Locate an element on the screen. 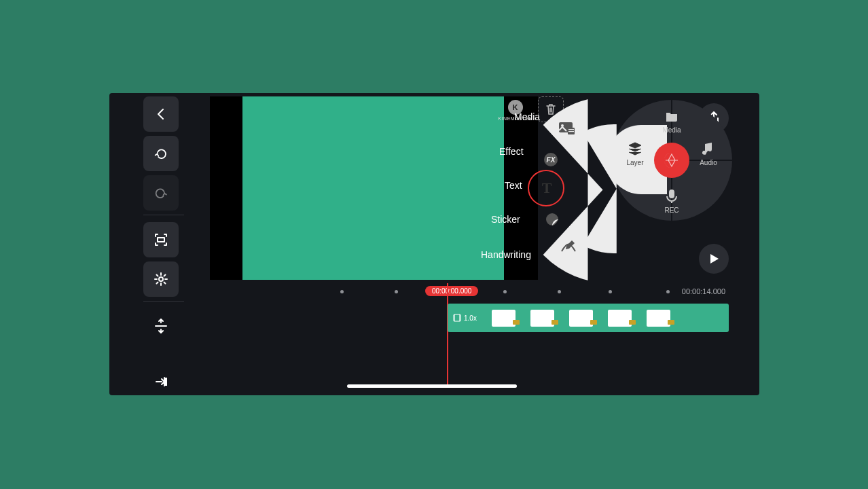 The height and width of the screenshot is (489, 868). expand-icon is located at coordinates (161, 240).